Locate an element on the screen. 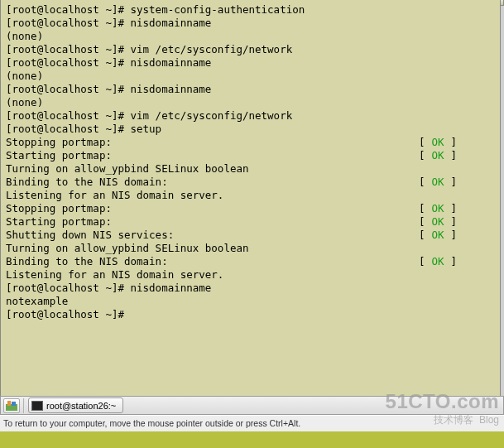  terminal-line: [root@localhost ~]# is located at coordinates (250, 315).